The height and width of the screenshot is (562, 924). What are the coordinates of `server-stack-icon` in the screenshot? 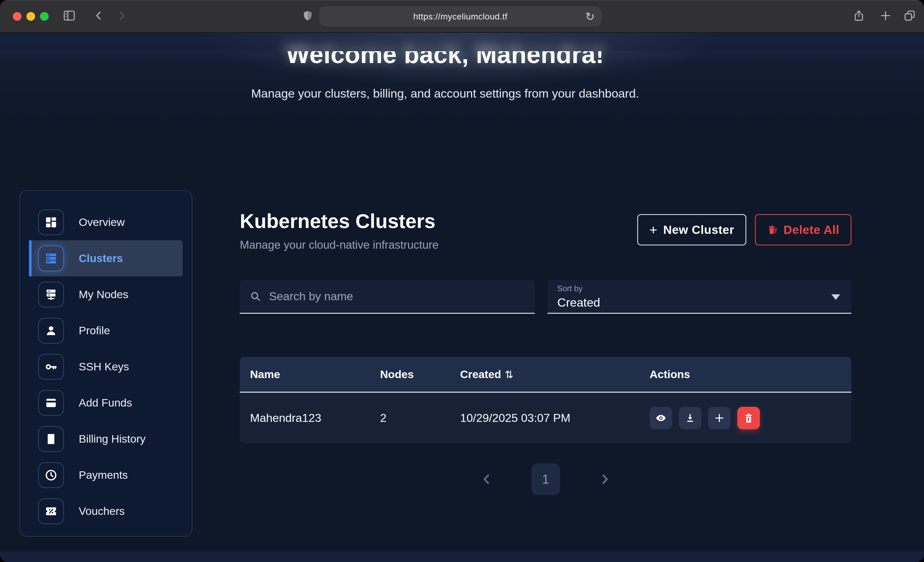 It's located at (51, 259).